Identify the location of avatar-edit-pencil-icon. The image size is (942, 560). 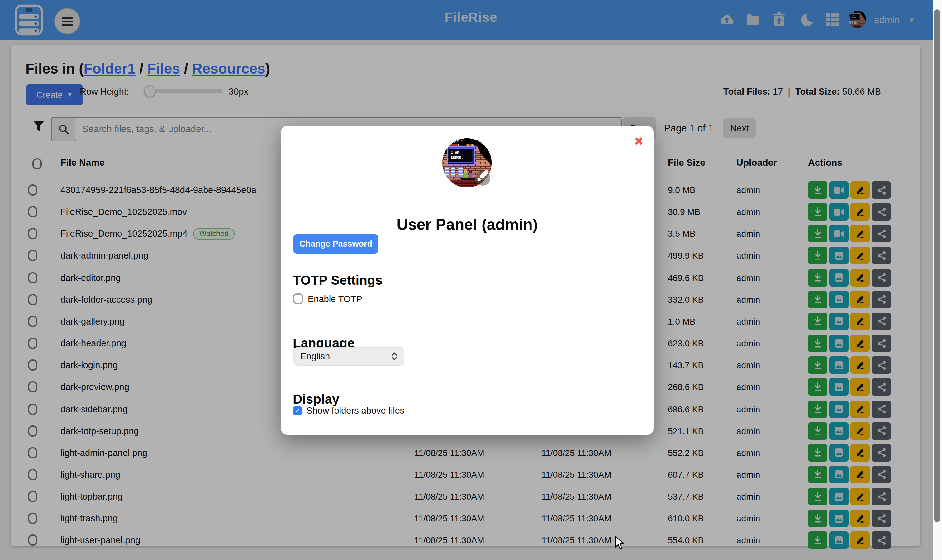
(482, 177).